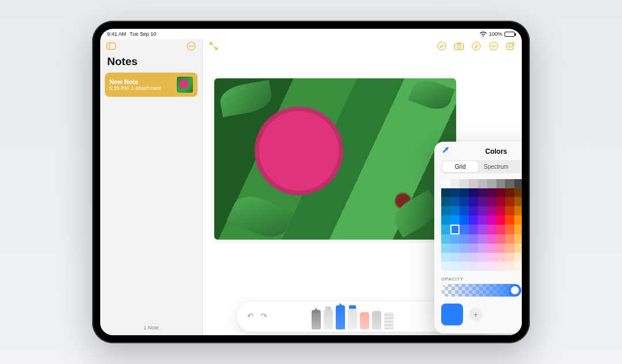 Image resolution: width=622 pixels, height=364 pixels. Describe the element at coordinates (316, 320) in the screenshot. I see `pen-tool` at that location.